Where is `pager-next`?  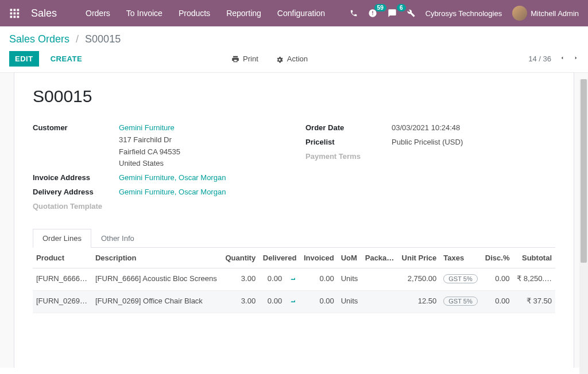 pager-next is located at coordinates (576, 59).